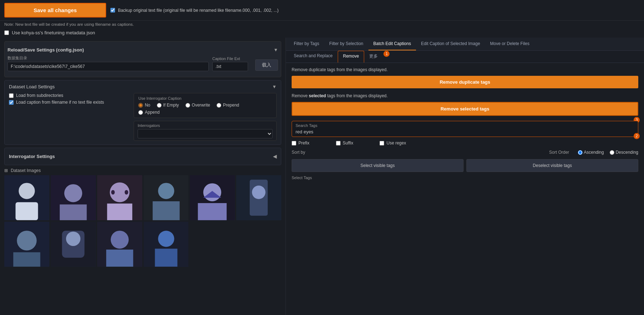 This screenshot has width=644, height=315. What do you see at coordinates (612, 152) in the screenshot?
I see `descending-radio` at bounding box center [612, 152].